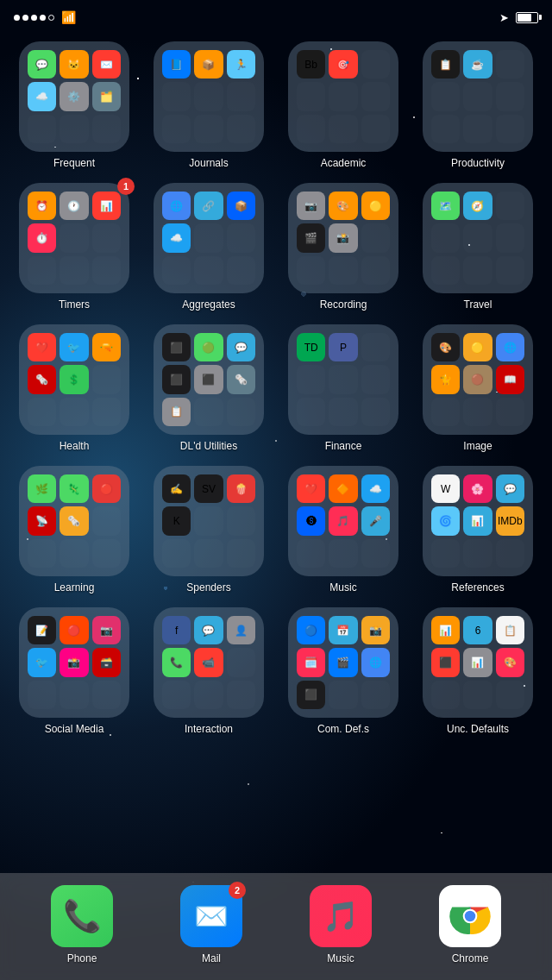 The width and height of the screenshot is (552, 980). What do you see at coordinates (41, 64) in the screenshot?
I see `folder-icon-frequent-0: 💬` at bounding box center [41, 64].